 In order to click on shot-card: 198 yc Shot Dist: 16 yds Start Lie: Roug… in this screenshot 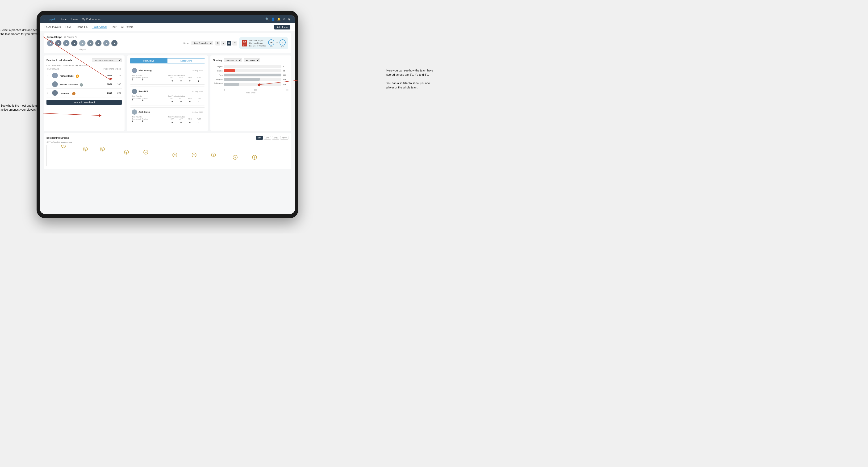, I will do `click(264, 43)`.